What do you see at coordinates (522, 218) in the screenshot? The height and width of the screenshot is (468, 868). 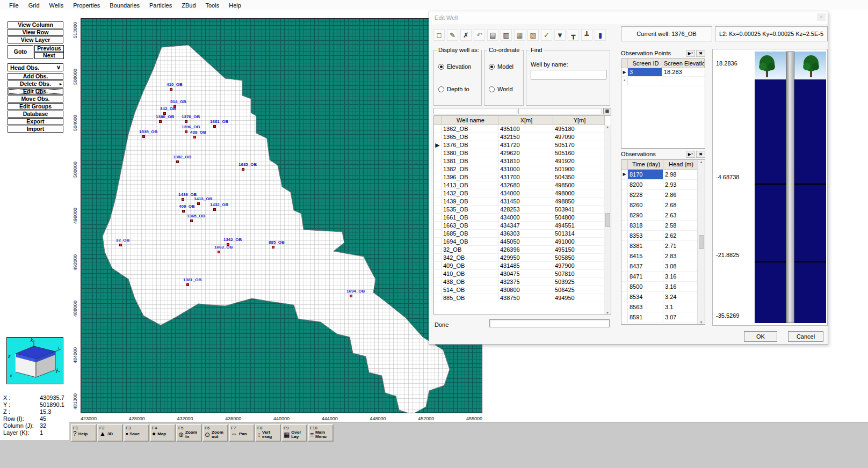 I see `table-row: 1661_OB 434000 504800` at bounding box center [522, 218].